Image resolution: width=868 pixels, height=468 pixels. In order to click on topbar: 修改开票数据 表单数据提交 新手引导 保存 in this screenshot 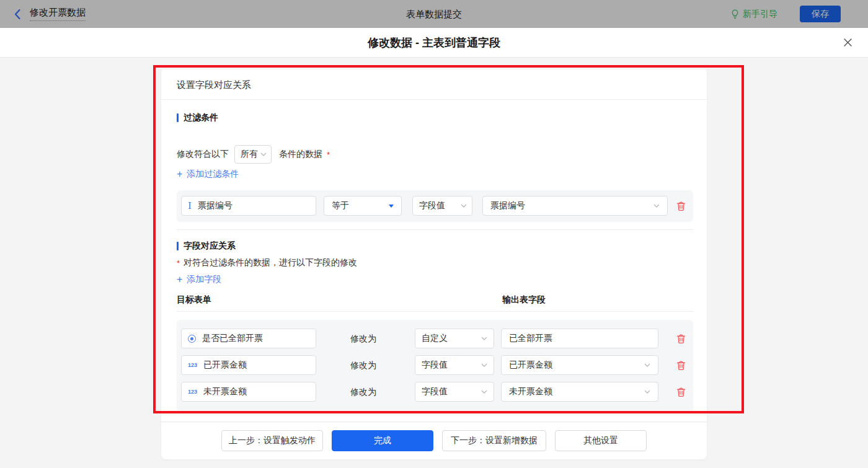, I will do `click(434, 14)`.